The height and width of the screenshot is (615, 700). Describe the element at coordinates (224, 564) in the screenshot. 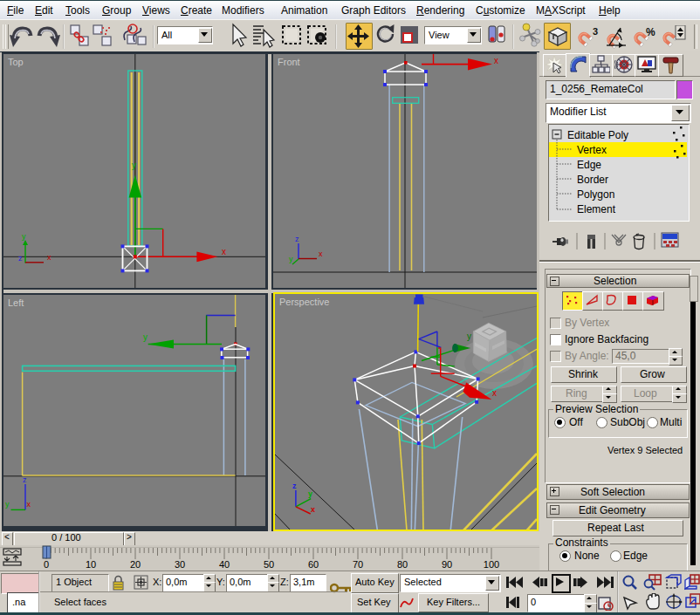

I see `svg-text: 40` at that location.